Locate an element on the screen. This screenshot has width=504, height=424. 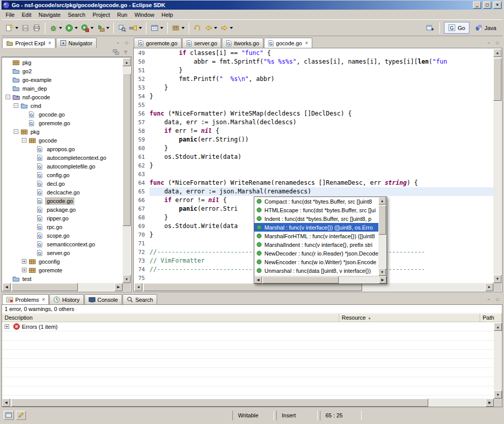
view-tab-search: Search is located at coordinates (140, 299).